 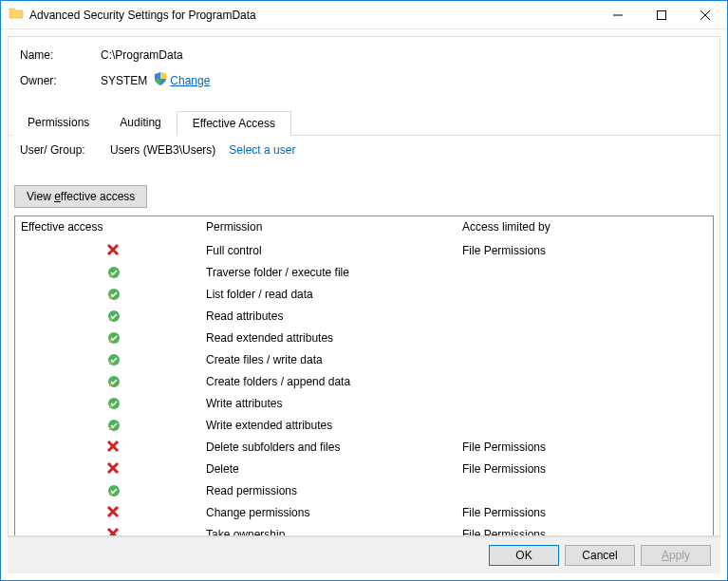 What do you see at coordinates (334, 227) in the screenshot?
I see `col-header-permission: Permission` at bounding box center [334, 227].